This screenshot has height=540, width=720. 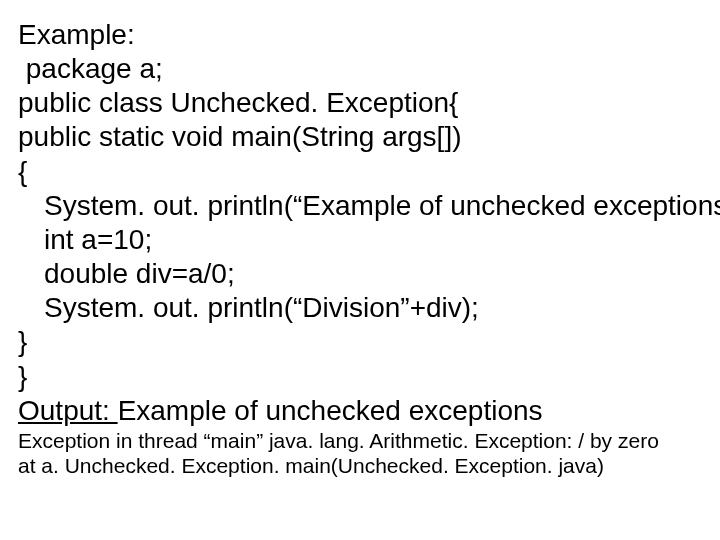 I want to click on exception-line: Exception in thread “main” java. lang. A…, so click(x=359, y=441).